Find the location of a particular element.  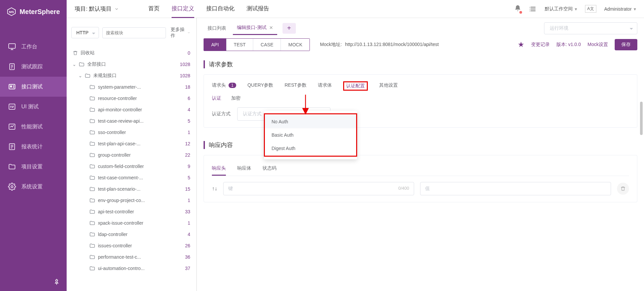

clipboard-icon is located at coordinates (12, 67).